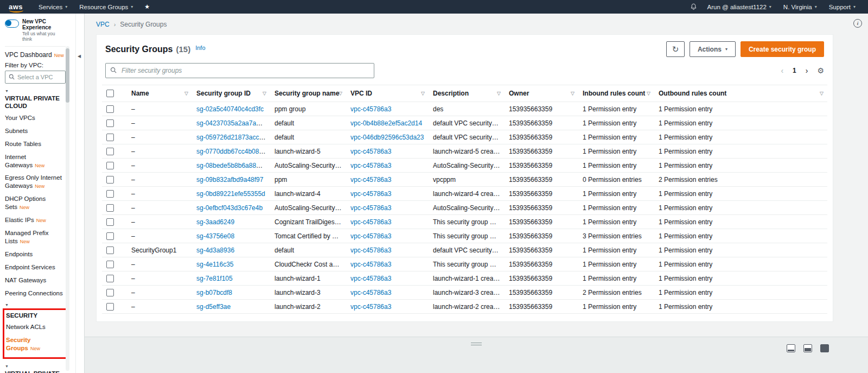  Describe the element at coordinates (231, 123) in the screenshot. I see `security-group-id-link: sg-04237035a2aa7ac44` at that location.